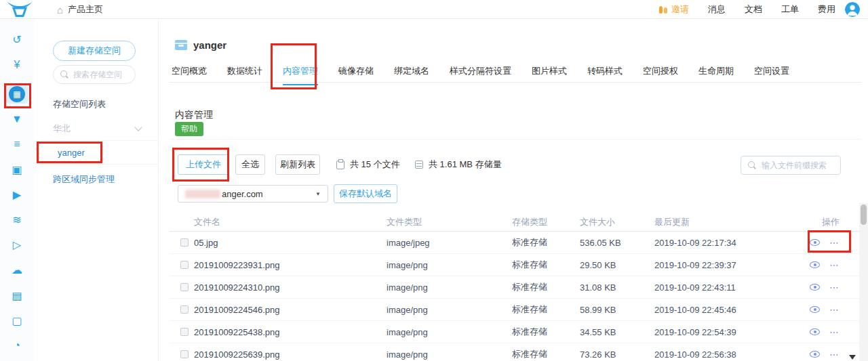 The height and width of the screenshot is (361, 868). I want to click on file-name: 20191009225639.png, so click(290, 355).